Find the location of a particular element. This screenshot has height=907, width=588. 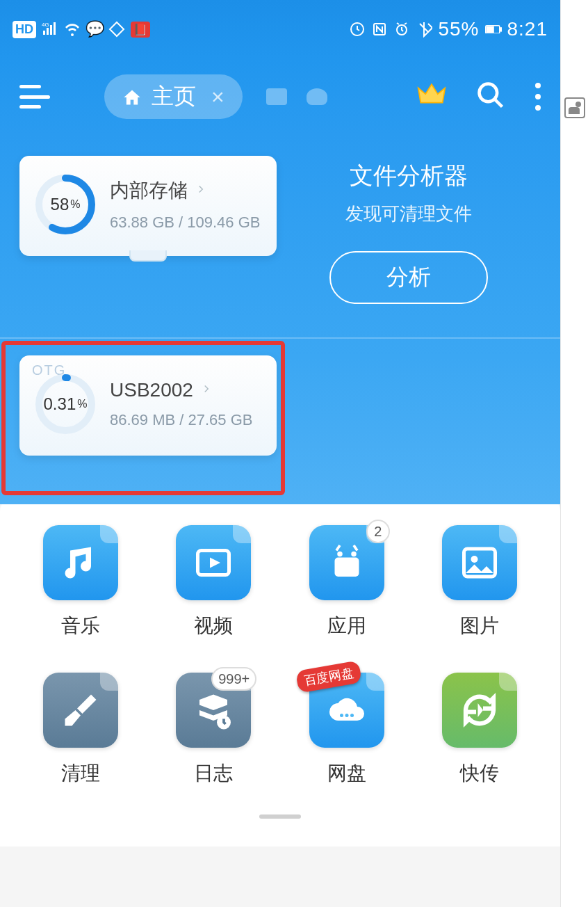

app-header: 主页 × is located at coordinates (280, 97).